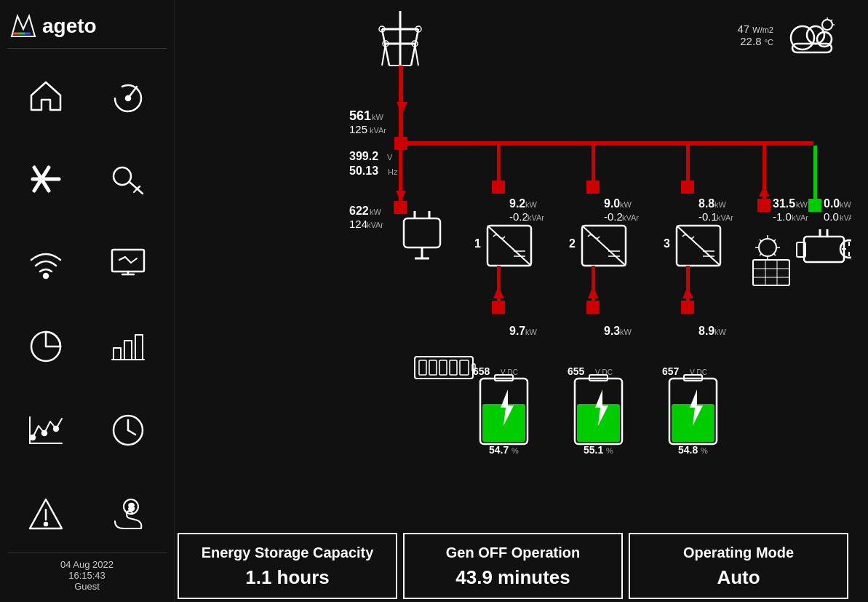  Describe the element at coordinates (513, 553) in the screenshot. I see `gen-off-title: Gen OFF Operation` at that location.